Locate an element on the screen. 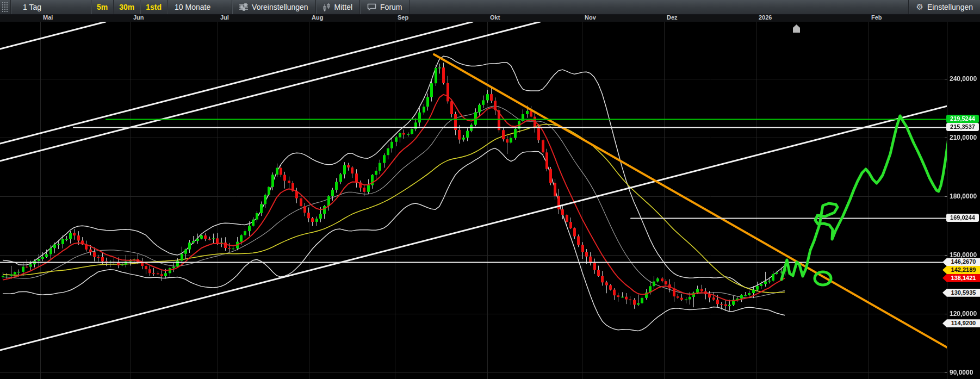 This screenshot has width=980, height=379. forum-label: Forum is located at coordinates (391, 7).